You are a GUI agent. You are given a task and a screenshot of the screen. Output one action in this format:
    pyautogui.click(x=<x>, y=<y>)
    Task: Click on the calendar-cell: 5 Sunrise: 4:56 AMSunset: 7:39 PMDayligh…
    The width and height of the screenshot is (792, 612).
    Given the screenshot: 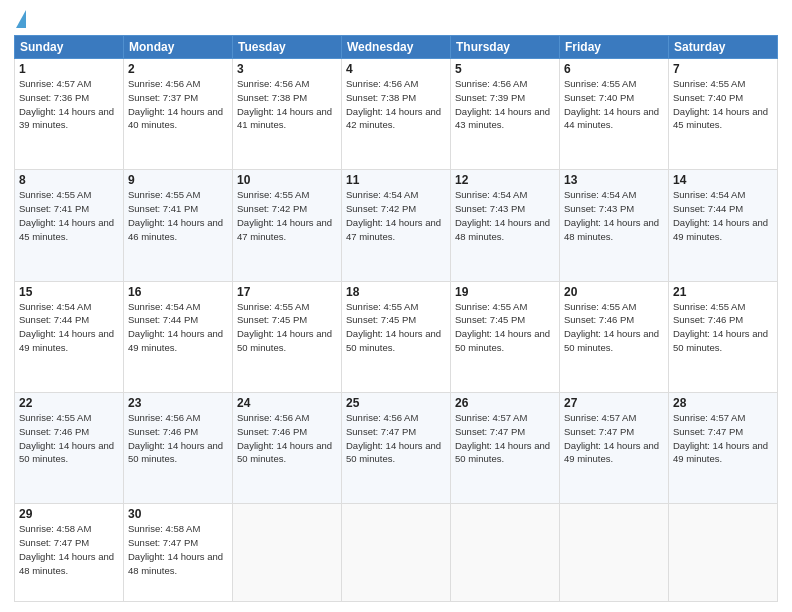 What is the action you would take?
    pyautogui.click(x=506, y=114)
    